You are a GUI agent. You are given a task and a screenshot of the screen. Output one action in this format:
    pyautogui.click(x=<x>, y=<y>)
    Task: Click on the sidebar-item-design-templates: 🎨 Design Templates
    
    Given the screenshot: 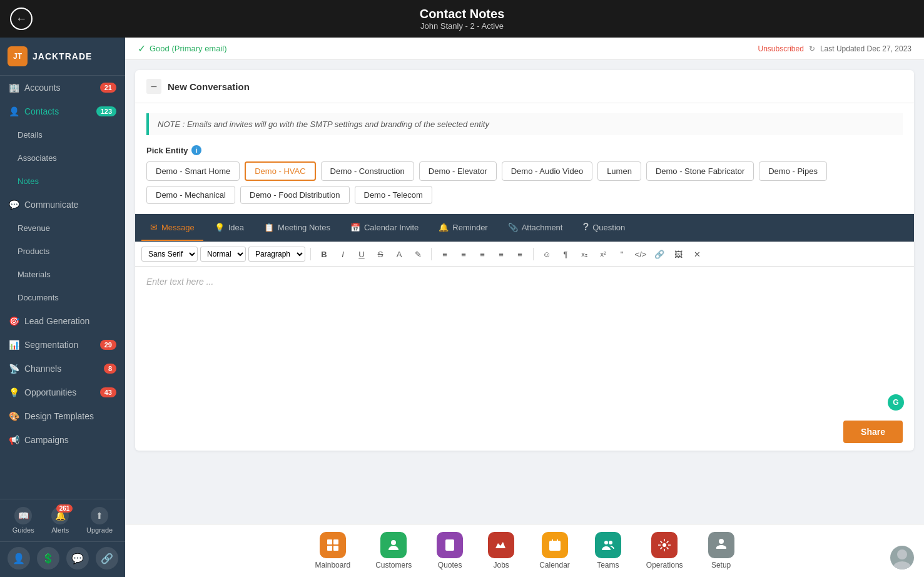 What is the action you would take?
    pyautogui.click(x=63, y=416)
    